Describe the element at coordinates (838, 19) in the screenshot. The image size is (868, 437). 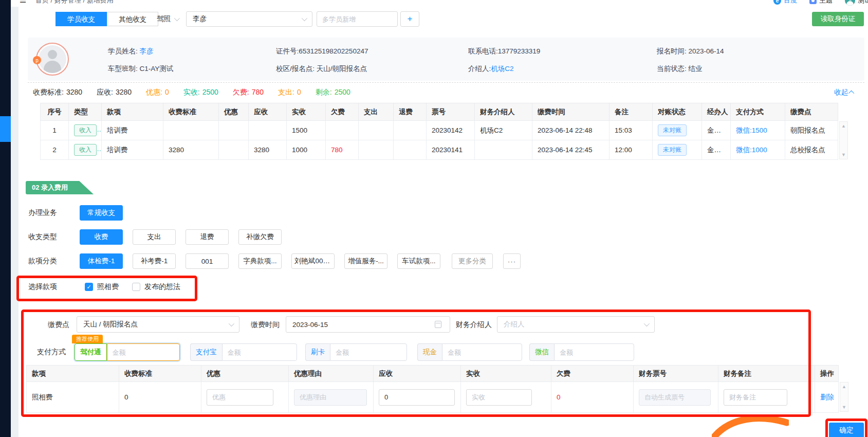
I see `read-id-card-button: 读取身份证` at that location.